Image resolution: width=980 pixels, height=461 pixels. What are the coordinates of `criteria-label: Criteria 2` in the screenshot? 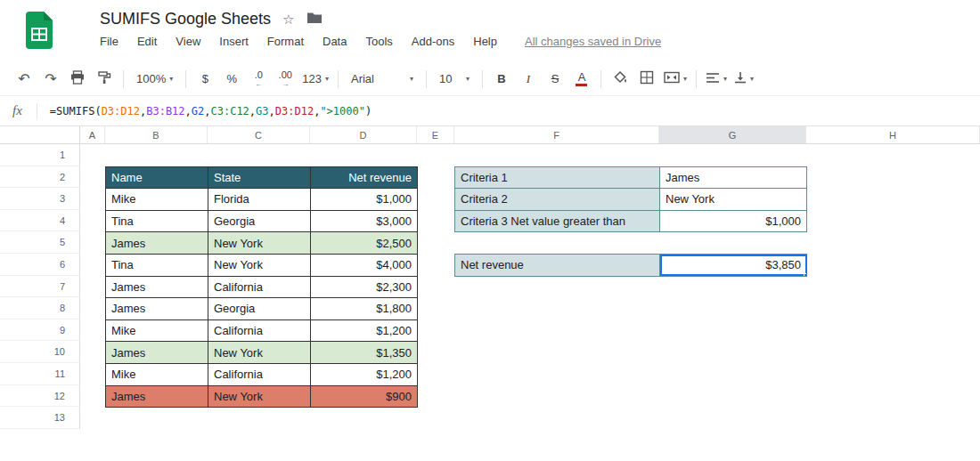 It's located at (558, 199).